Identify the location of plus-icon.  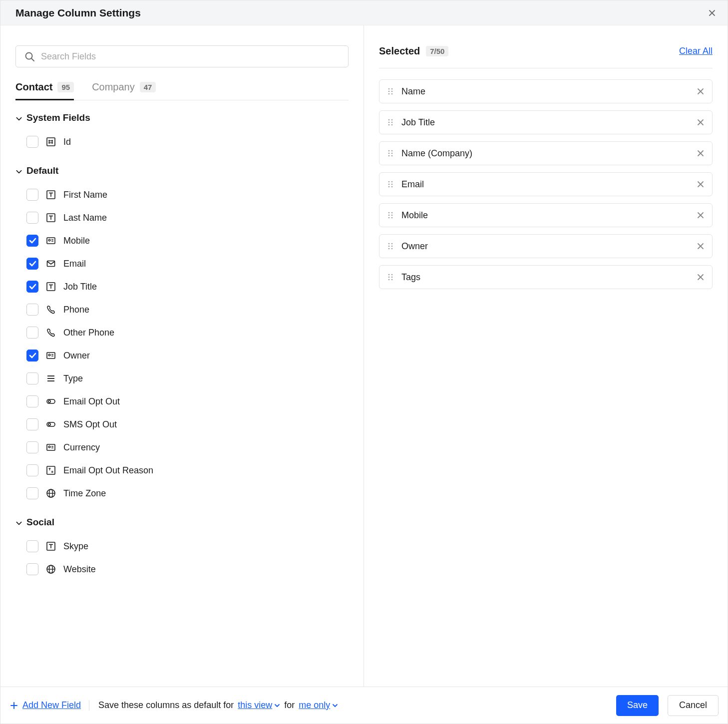
(14, 706).